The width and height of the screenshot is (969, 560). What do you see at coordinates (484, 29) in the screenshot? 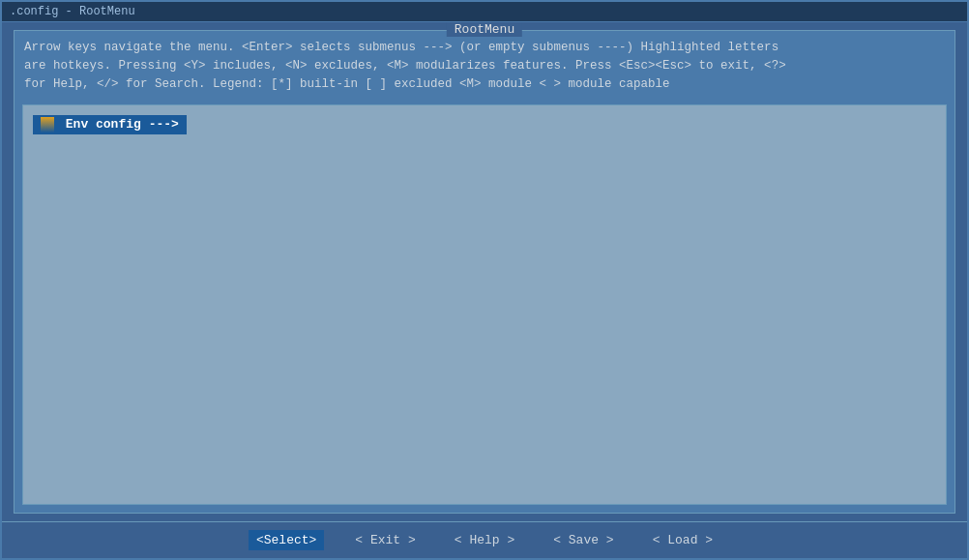
I see `panel-title: RootMenu` at bounding box center [484, 29].